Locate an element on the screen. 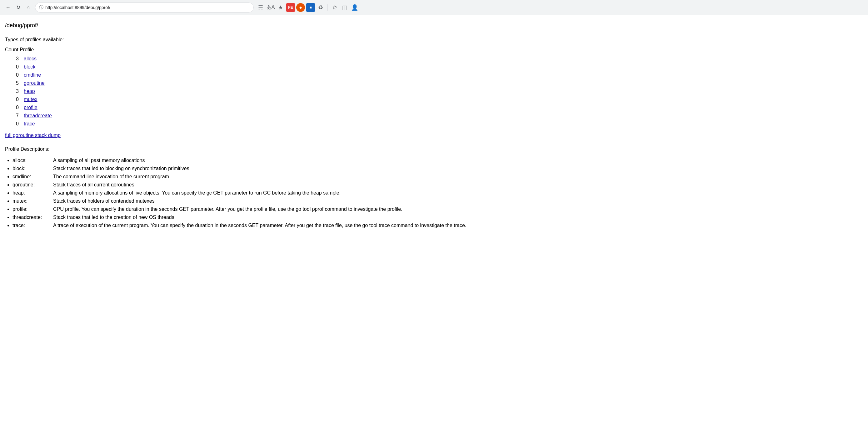 This screenshot has height=436, width=868. list-item: profile:CPU profile. You can specify the… is located at coordinates (438, 209).